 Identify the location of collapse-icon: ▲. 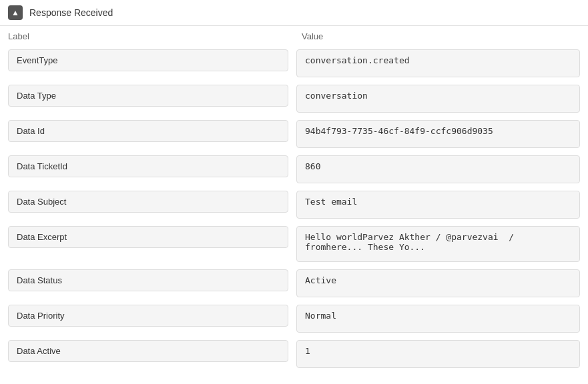
(15, 13).